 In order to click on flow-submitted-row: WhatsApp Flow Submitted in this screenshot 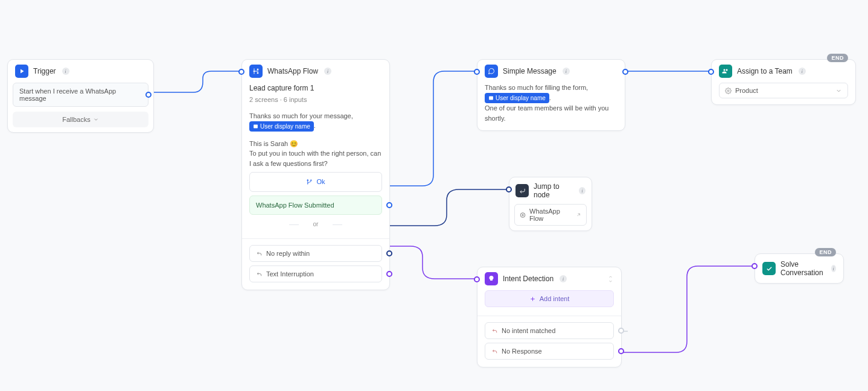, I will do `click(316, 205)`.